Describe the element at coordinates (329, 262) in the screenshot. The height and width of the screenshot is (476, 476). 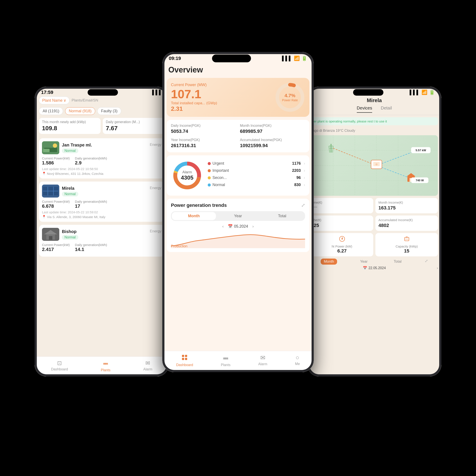
I see `right-chart-tab-month: Month` at that location.